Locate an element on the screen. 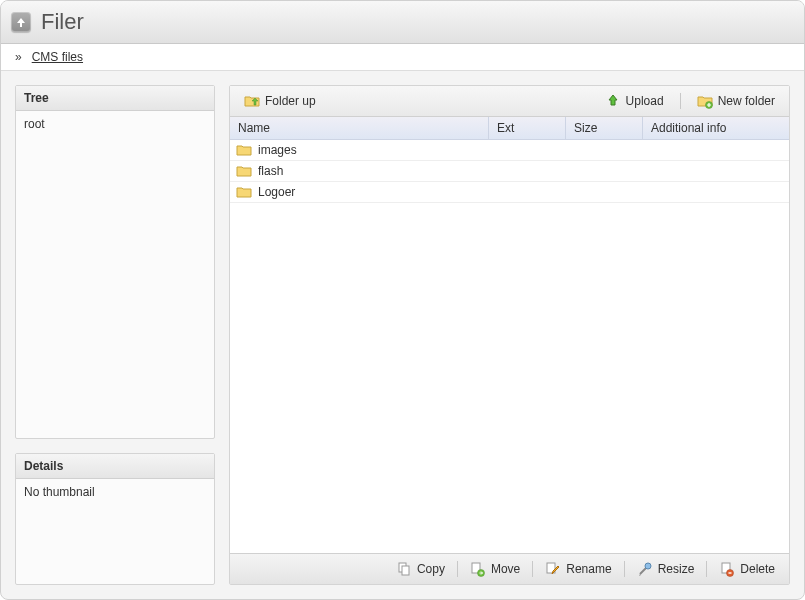  titlebar-up-button is located at coordinates (21, 22).